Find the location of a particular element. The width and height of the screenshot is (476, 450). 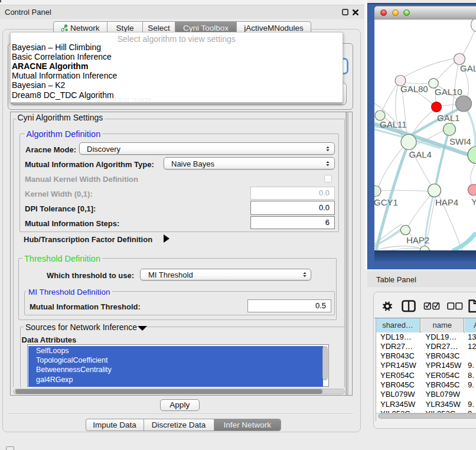

svg-text: GAL4 is located at coordinates (420, 155).